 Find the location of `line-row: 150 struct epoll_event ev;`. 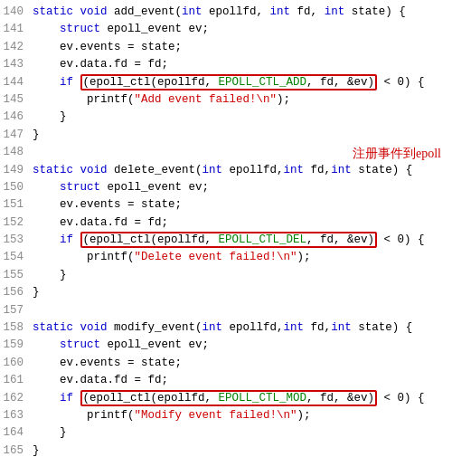

line-row: 150 struct epoll_event ev; is located at coordinates (226, 188).